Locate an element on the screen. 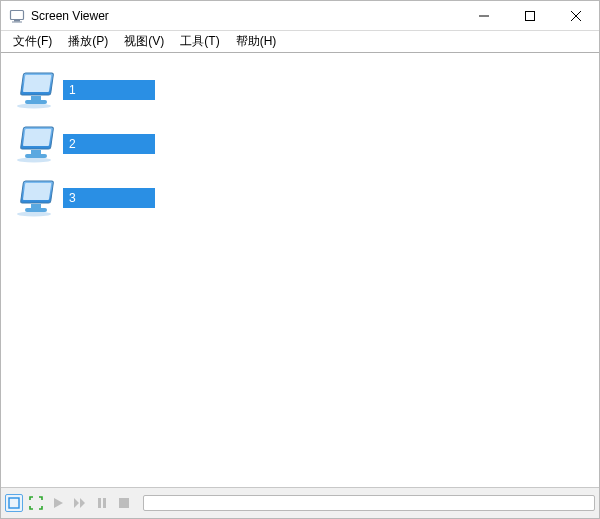  menu-file: 文件(F) is located at coordinates (32, 42).